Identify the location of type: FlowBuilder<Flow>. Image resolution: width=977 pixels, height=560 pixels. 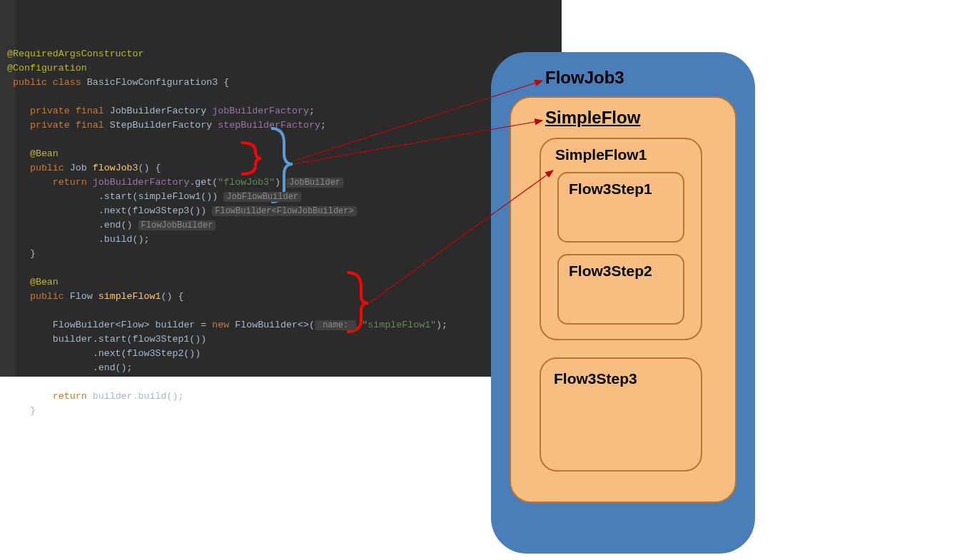
(101, 325).